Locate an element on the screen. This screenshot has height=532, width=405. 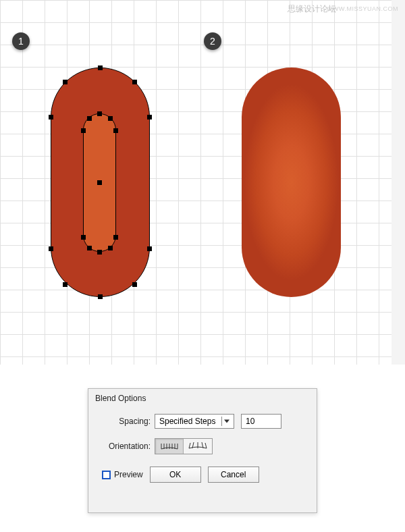
step-badge-2: 2 is located at coordinates (213, 41).